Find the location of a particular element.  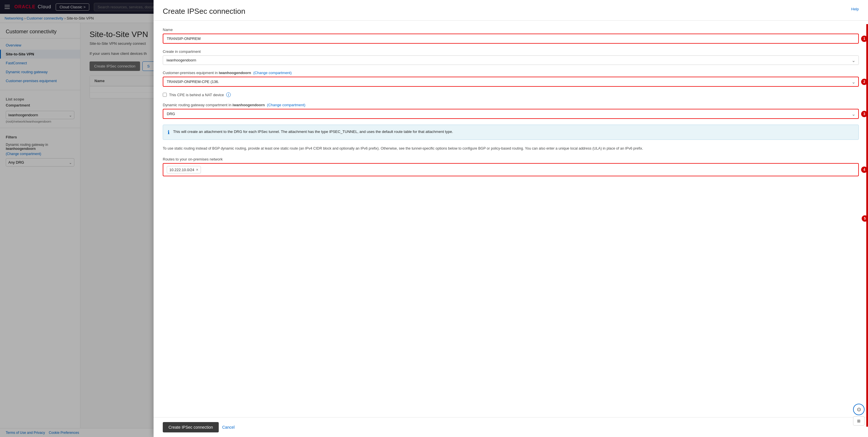

drg-change-compartment-link: (Change compartment) is located at coordinates (286, 105).